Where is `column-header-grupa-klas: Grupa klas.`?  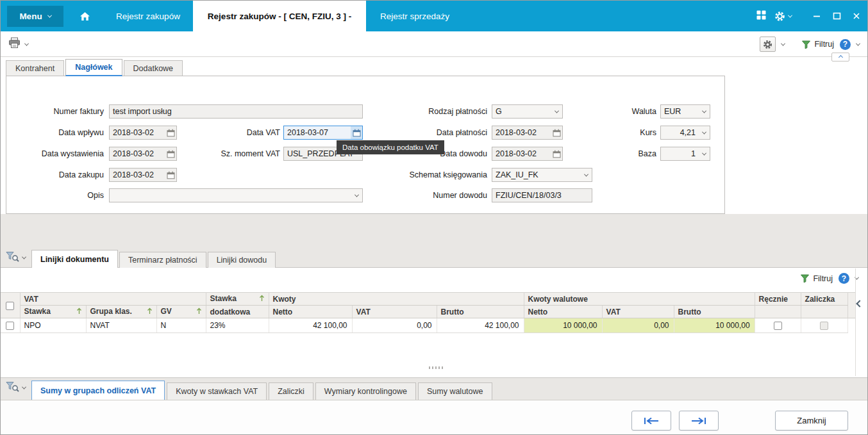 column-header-grupa-klas: Grupa klas. is located at coordinates (121, 312).